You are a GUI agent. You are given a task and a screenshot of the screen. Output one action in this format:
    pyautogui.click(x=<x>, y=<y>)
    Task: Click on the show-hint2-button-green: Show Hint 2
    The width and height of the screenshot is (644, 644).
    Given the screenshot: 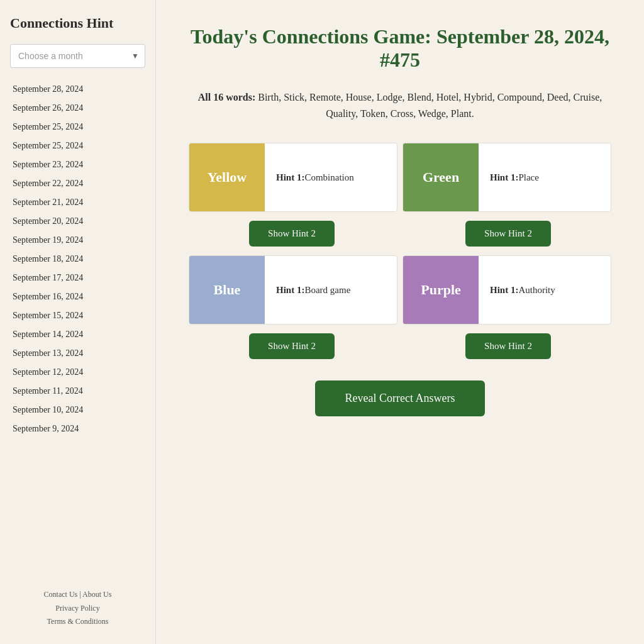 What is the action you would take?
    pyautogui.click(x=508, y=234)
    